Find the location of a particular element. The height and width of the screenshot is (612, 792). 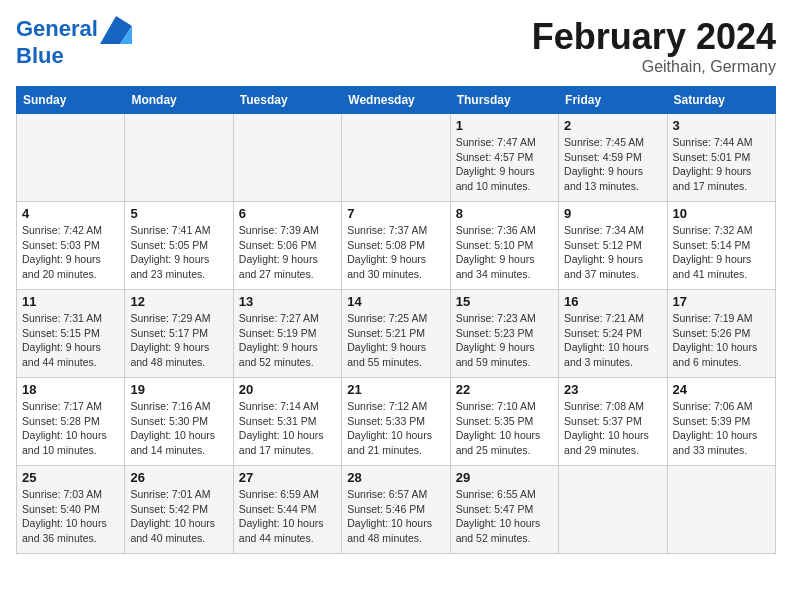

logo-text: General Blue is located at coordinates (74, 42).